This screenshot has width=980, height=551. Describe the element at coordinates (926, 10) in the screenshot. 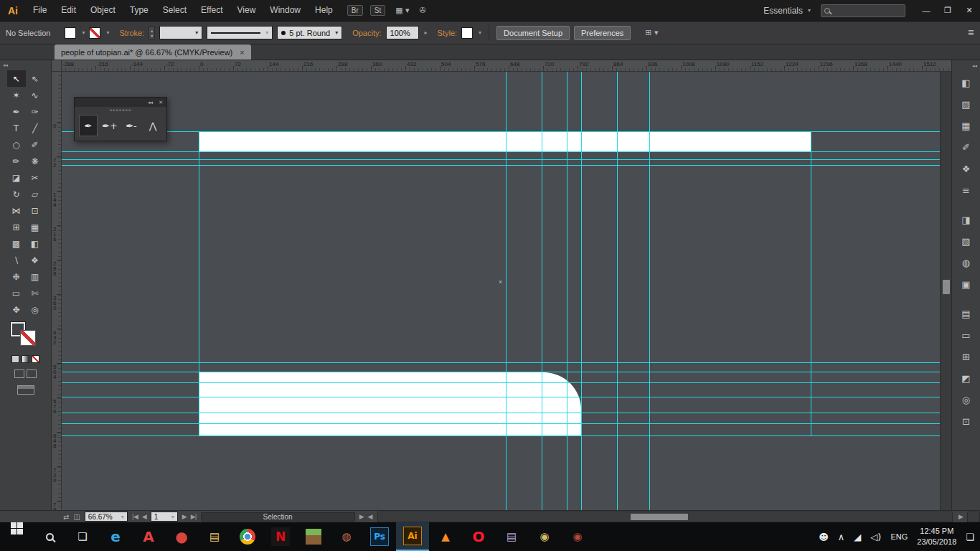

I see `minimize-button: —` at that location.